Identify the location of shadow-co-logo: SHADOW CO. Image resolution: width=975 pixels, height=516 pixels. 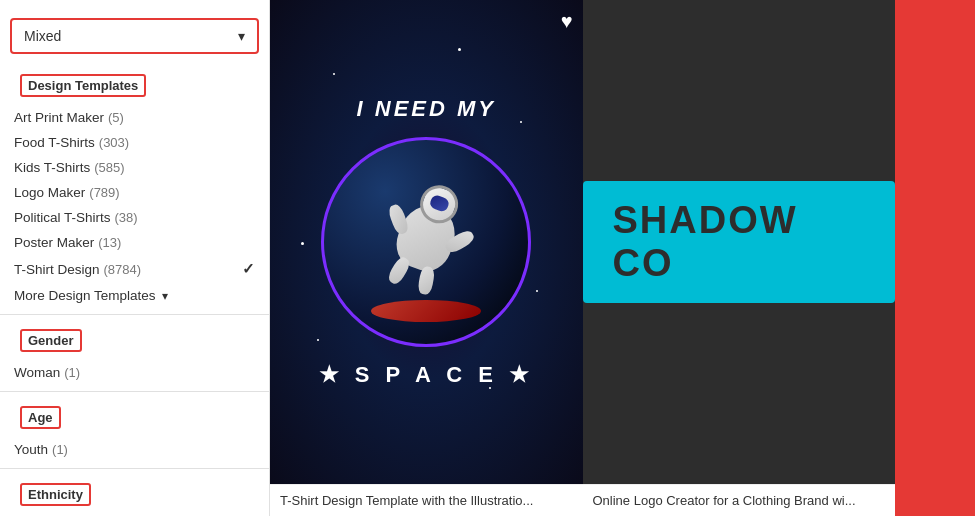
(740, 242).